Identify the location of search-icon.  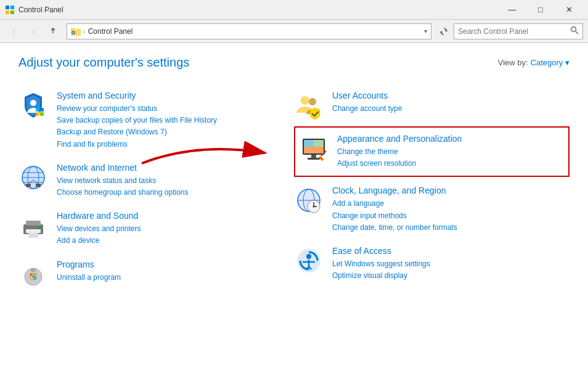
(574, 30).